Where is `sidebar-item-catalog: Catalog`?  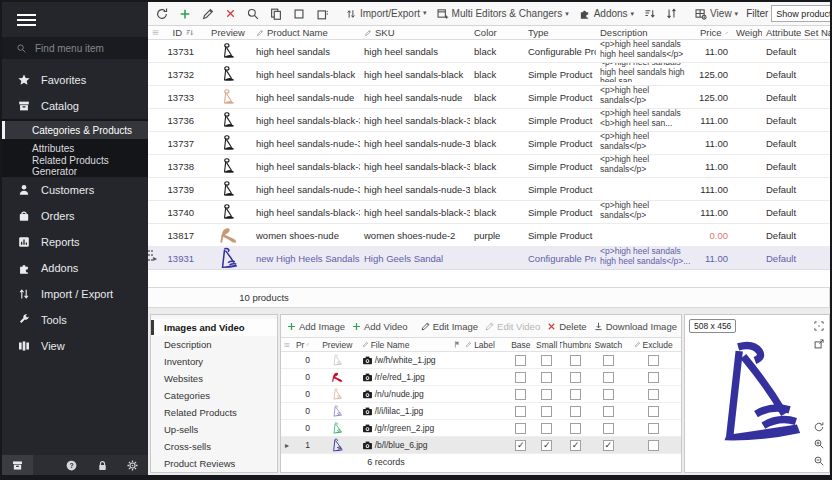
sidebar-item-catalog: Catalog is located at coordinates (75, 106).